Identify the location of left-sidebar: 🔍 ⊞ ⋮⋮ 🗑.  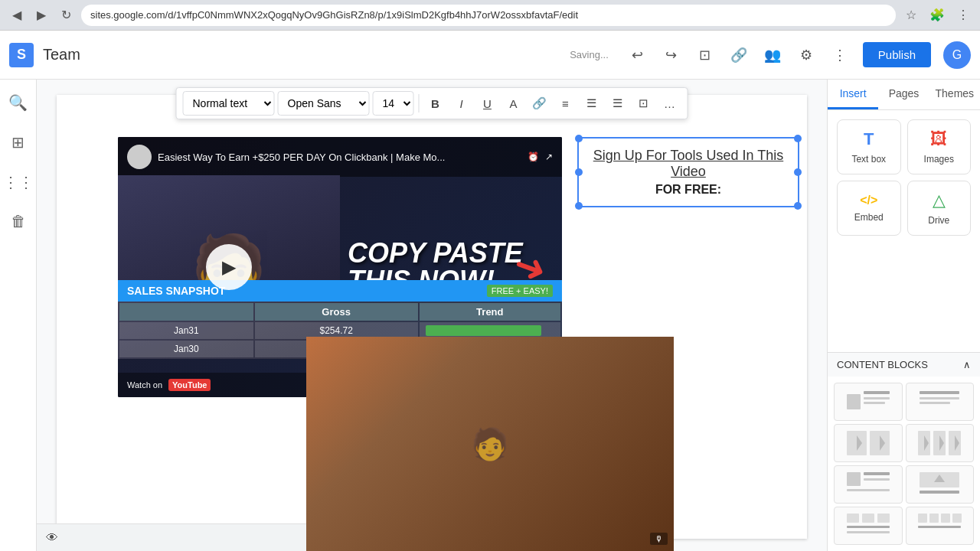
(18, 315).